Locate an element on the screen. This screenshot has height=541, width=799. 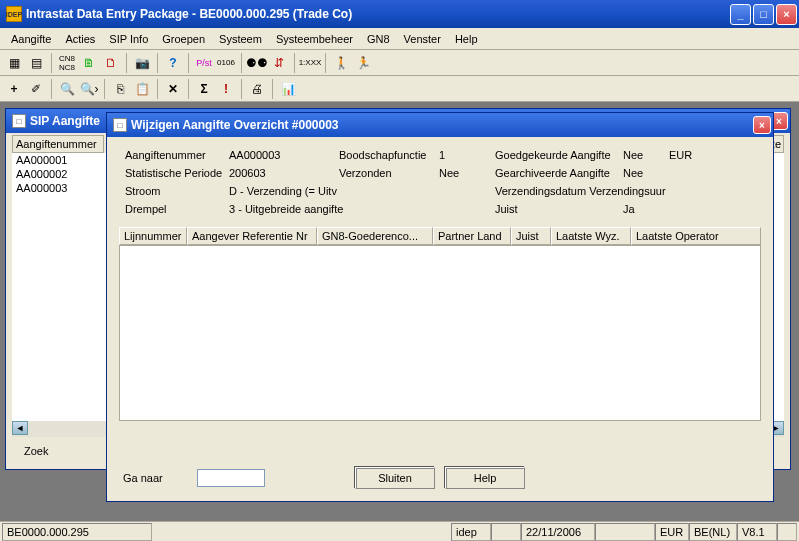
value-drempel: 3 - Uitgebreide aangifte is located at coordinates (362, 209).